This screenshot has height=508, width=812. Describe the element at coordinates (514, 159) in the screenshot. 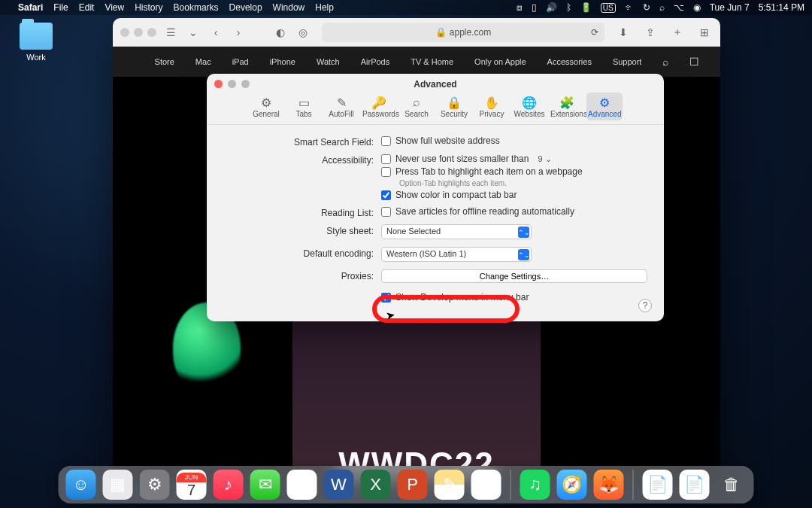

I see `never-font-checkbox: Never use font sizes smaller than9 ⌄` at that location.